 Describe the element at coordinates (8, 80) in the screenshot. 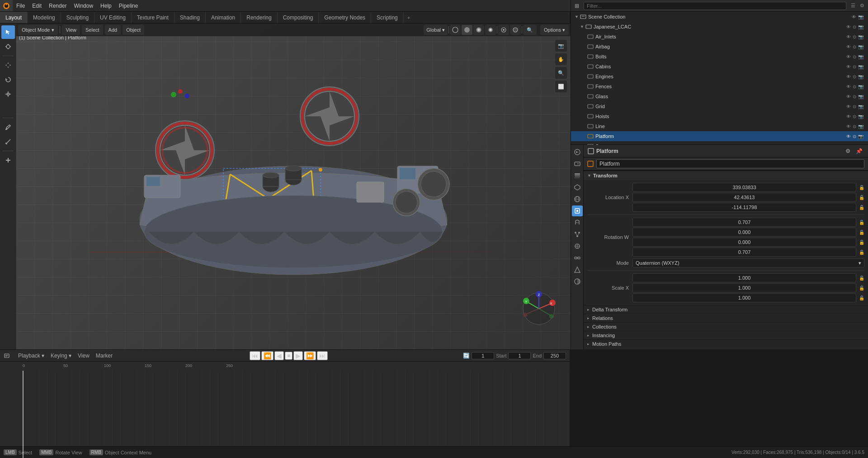

I see `tool-rotate` at that location.